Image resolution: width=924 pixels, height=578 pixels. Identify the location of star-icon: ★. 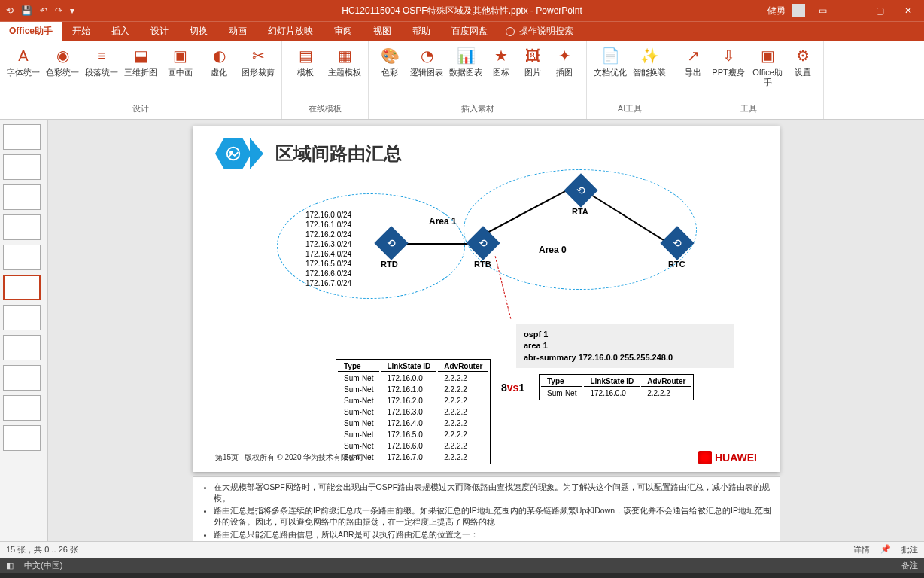
(501, 56).